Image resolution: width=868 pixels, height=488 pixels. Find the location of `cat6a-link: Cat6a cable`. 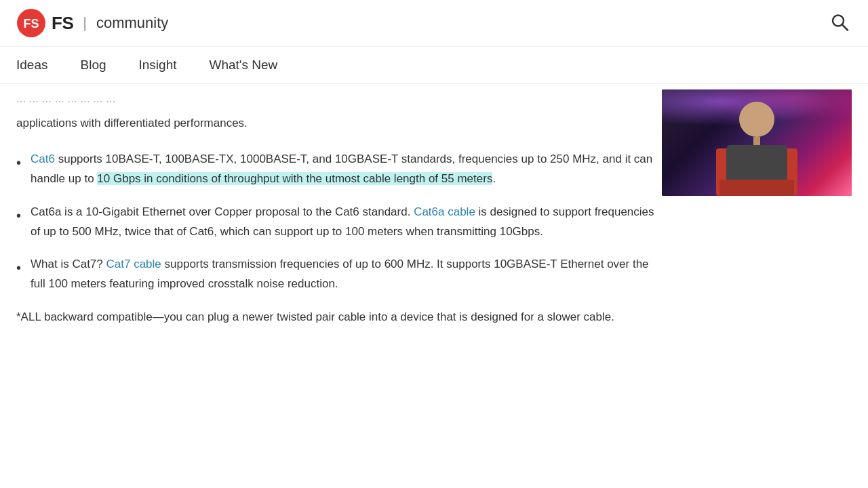

cat6a-link: Cat6a cable is located at coordinates (445, 211).